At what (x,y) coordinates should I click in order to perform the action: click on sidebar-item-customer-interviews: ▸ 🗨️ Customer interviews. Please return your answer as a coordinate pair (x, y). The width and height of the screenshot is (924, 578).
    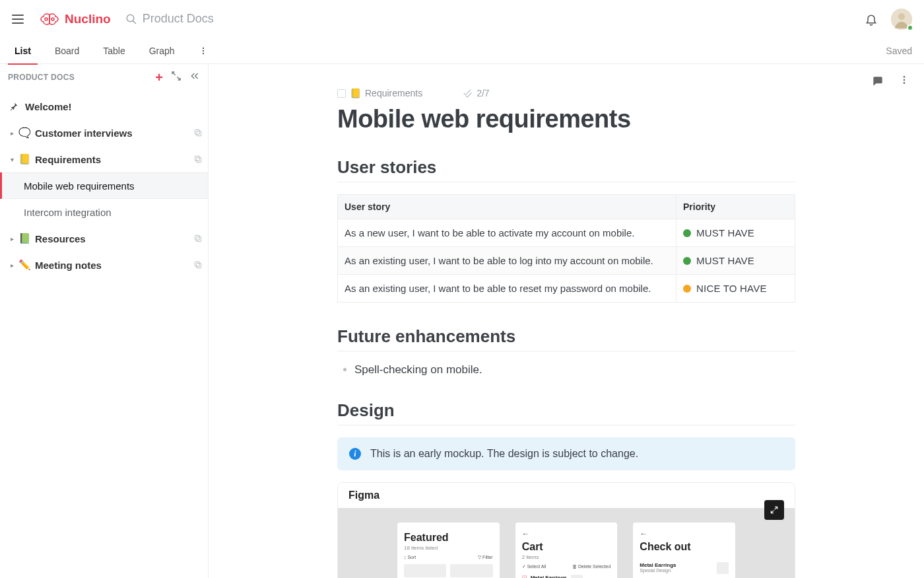
    Looking at the image, I should click on (104, 133).